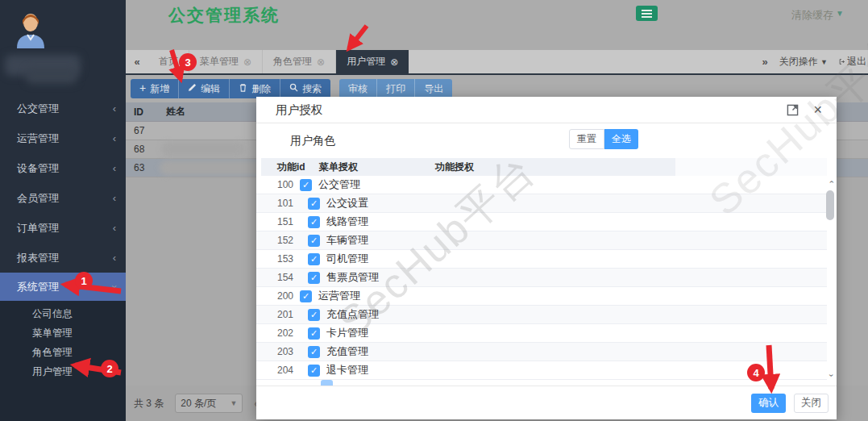  I want to click on tab-label: 角色管理, so click(293, 61).